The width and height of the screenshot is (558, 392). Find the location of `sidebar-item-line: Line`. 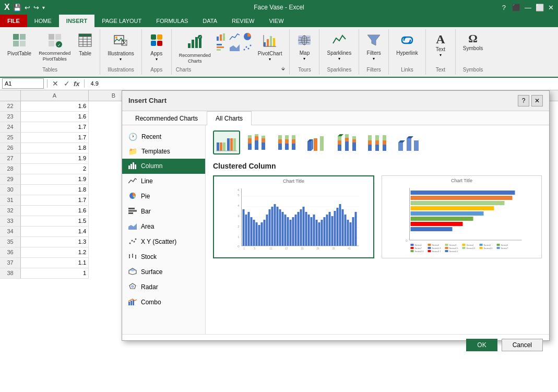

sidebar-item-line: Line is located at coordinates (164, 182).